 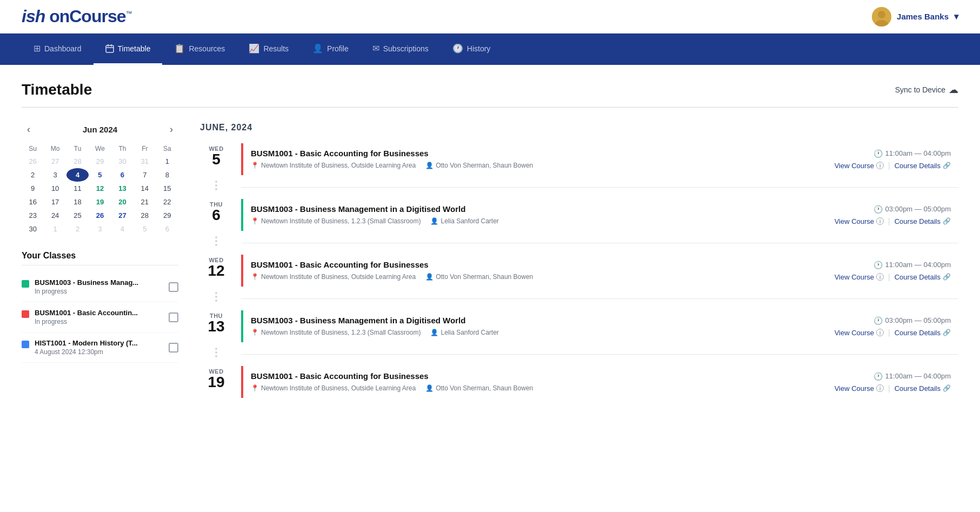 What do you see at coordinates (199, 49) in the screenshot?
I see `nav-item-resources: 📋 Resources` at bounding box center [199, 49].